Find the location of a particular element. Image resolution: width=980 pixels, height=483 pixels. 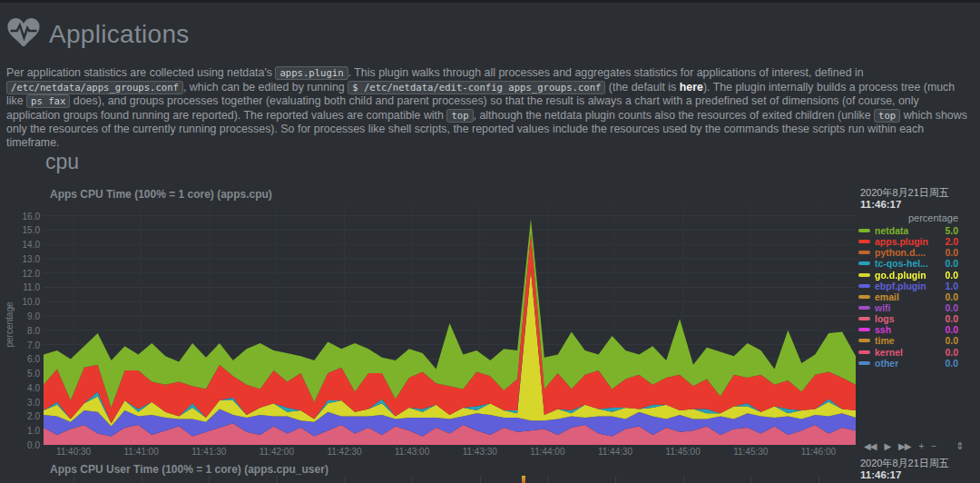

legend-label: wifi is located at coordinates (883, 308).